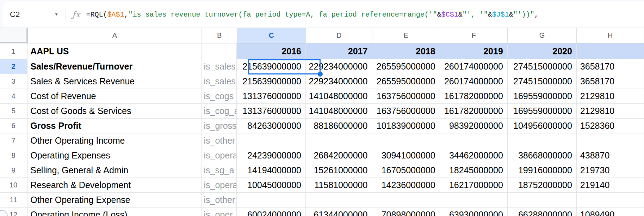 This screenshot has height=216, width=644. Describe the element at coordinates (219, 212) in the screenshot. I see `cell-B12: is_oper` at that location.